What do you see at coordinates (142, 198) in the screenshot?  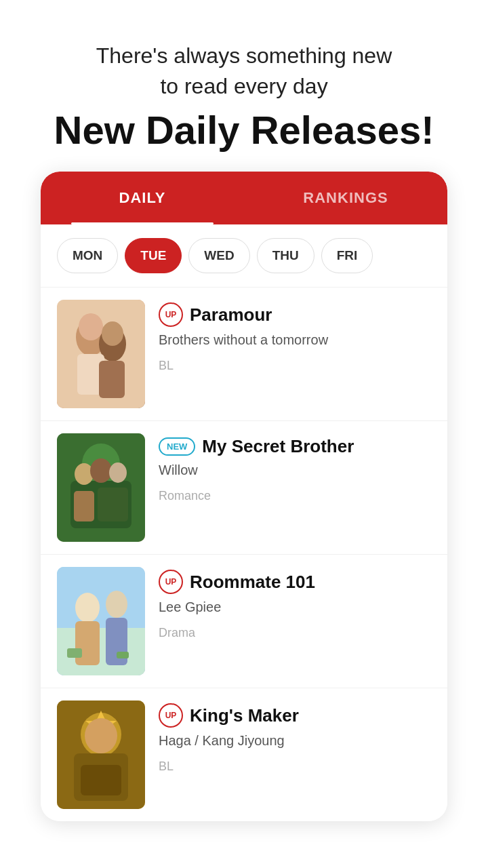 I see `tab-daily: DAILY` at bounding box center [142, 198].